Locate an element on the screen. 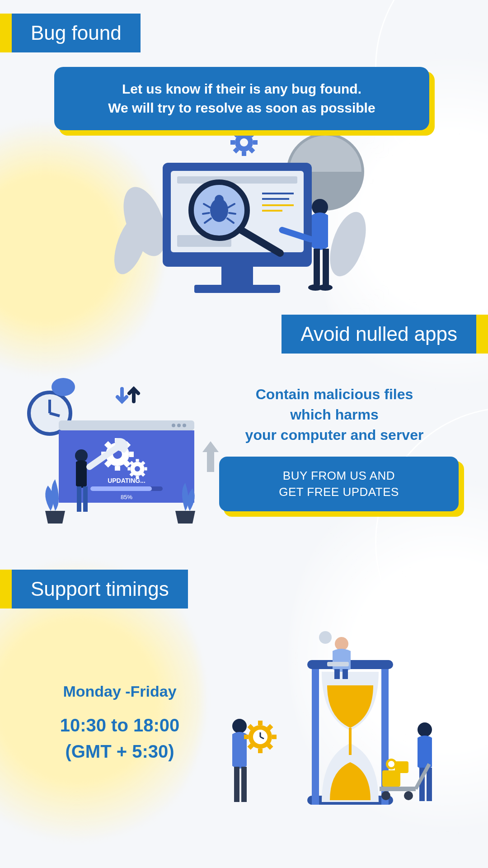 This screenshot has height=868, width=488. heading-label: Support timings is located at coordinates (100, 589).